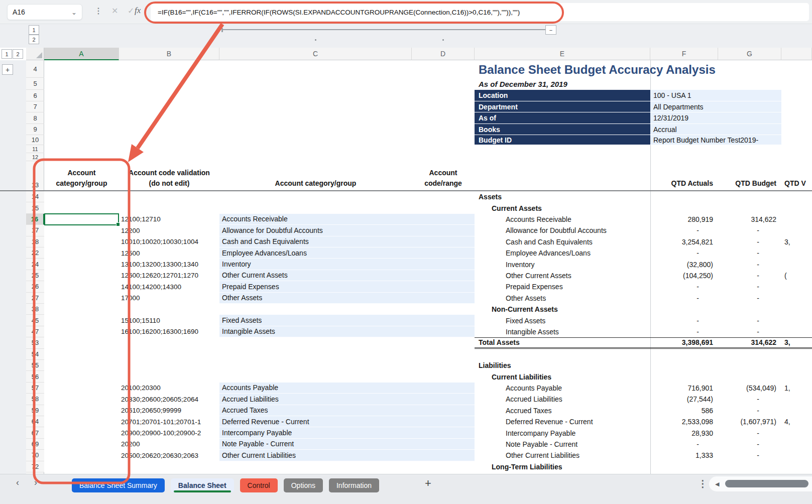 The image size is (812, 504). What do you see at coordinates (138, 11) in the screenshot?
I see `insert-function-icon: fx` at bounding box center [138, 11].